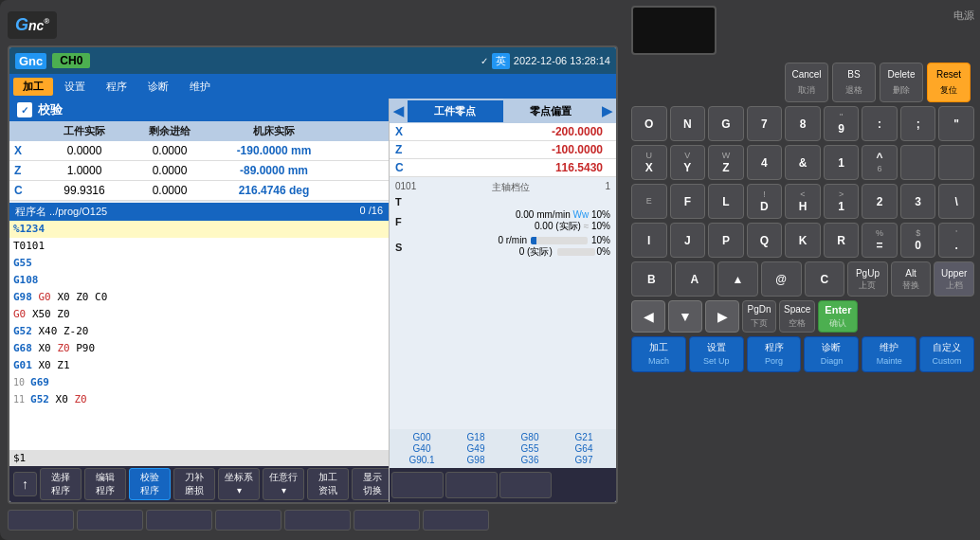 The height and width of the screenshot is (540, 980). What do you see at coordinates (759, 316) in the screenshot?
I see `pgdn-button: PgDn下页` at bounding box center [759, 316].